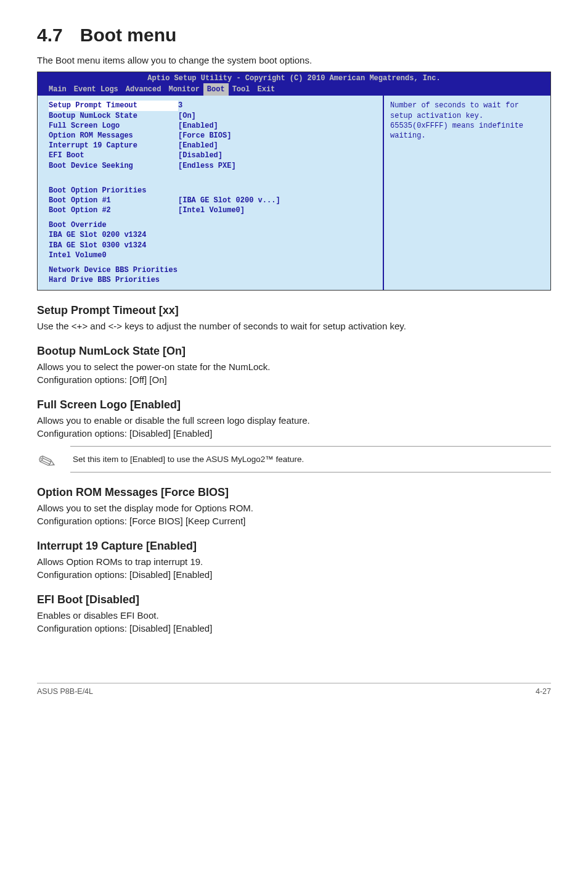  What do you see at coordinates (294, 508) in the screenshot?
I see `body-paragraph: Allows you to set the display mode for O…` at bounding box center [294, 508].